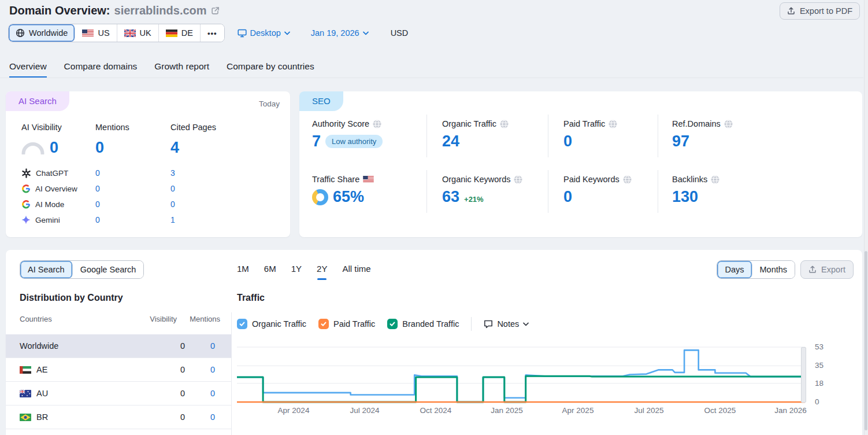  What do you see at coordinates (474, 199) in the screenshot?
I see `organic-keywords-delta: +21%` at bounding box center [474, 199].